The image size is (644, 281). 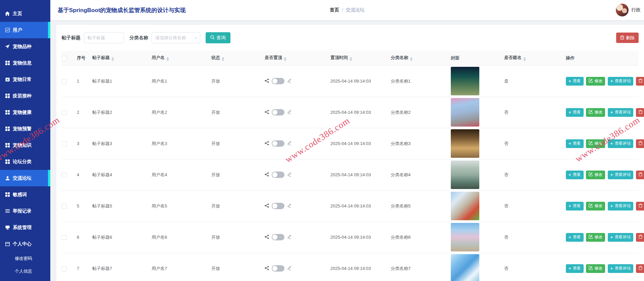 I want to click on batch-delete-button: 删除, so click(x=627, y=38).